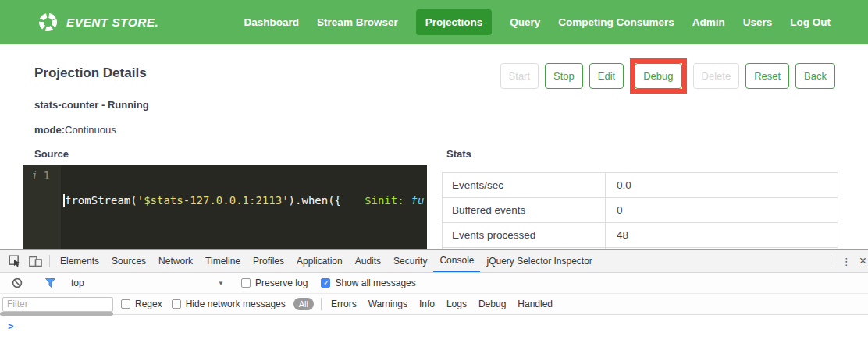 This screenshot has width=868, height=343. Describe the element at coordinates (427, 304) in the screenshot. I see `level-info: Info` at that location.